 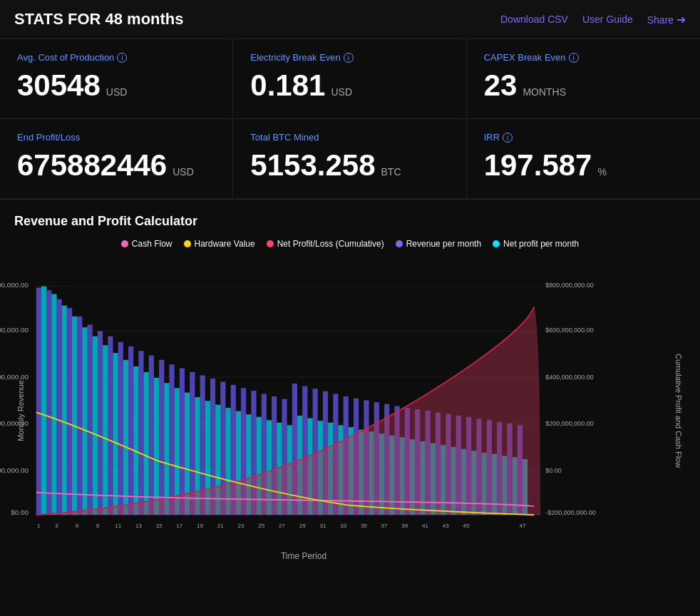 What do you see at coordinates (116, 57) in the screenshot?
I see `stat-avg-cost-label: Avg. Cost of Production i` at bounding box center [116, 57].